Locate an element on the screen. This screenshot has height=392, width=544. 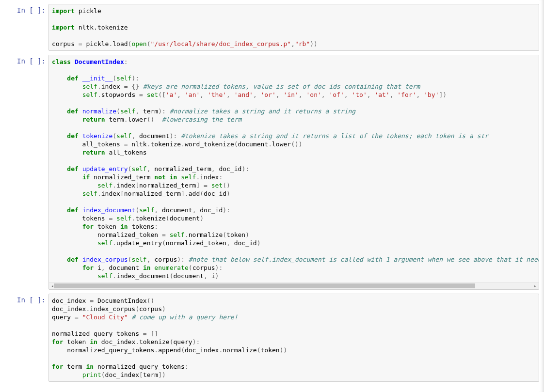
code-line: normalized_query_tokens.append(doc_index… is located at coordinates (294, 350).